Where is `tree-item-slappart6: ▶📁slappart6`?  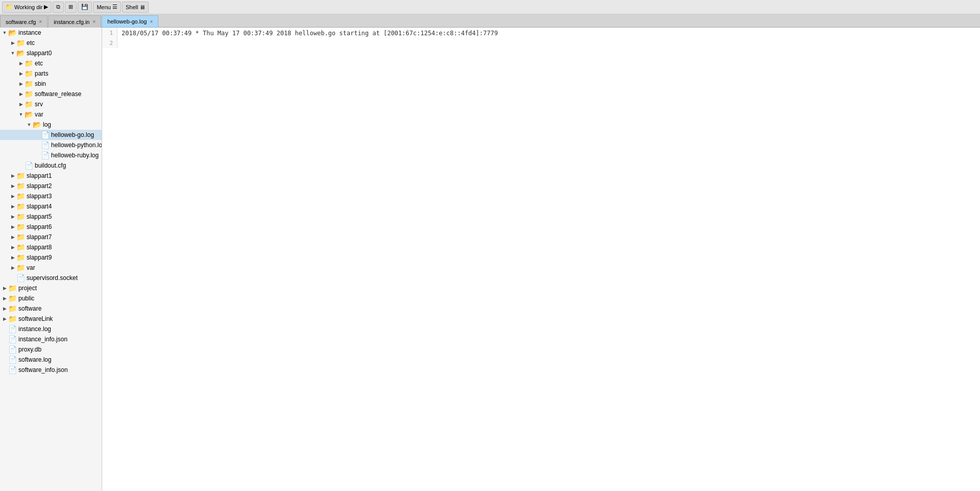 tree-item-slappart6: ▶📁slappart6 is located at coordinates (51, 227).